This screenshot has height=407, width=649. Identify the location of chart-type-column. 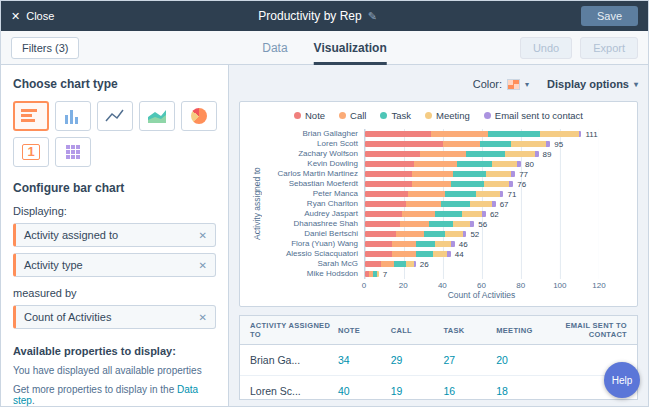
(73, 116).